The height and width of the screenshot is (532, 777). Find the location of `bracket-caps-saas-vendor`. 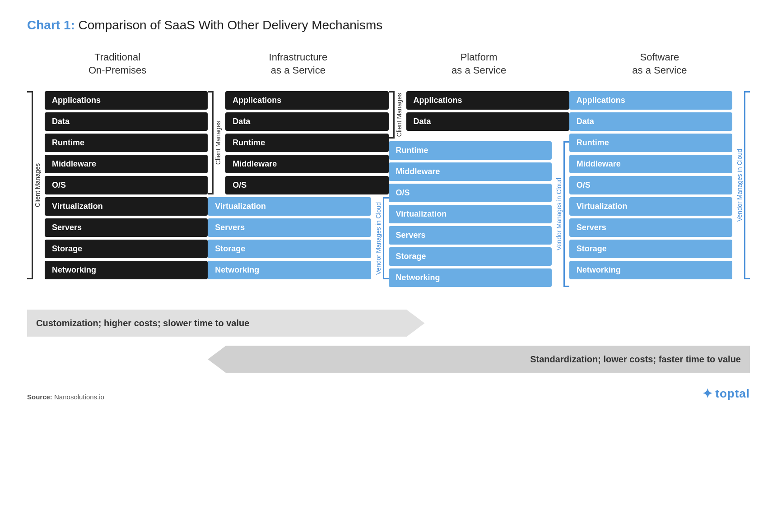

bracket-caps-saas-vendor is located at coordinates (748, 185).